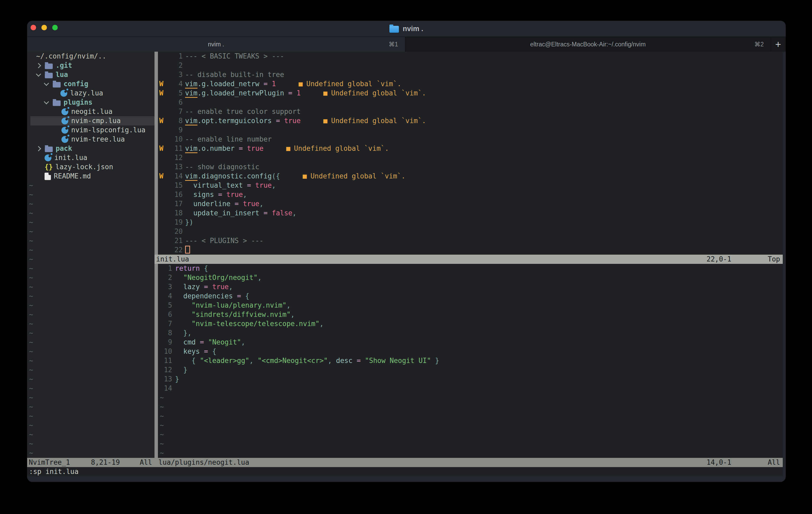 This screenshot has width=812, height=514. Describe the element at coordinates (280, 213) in the screenshot. I see `token-num: false` at that location.